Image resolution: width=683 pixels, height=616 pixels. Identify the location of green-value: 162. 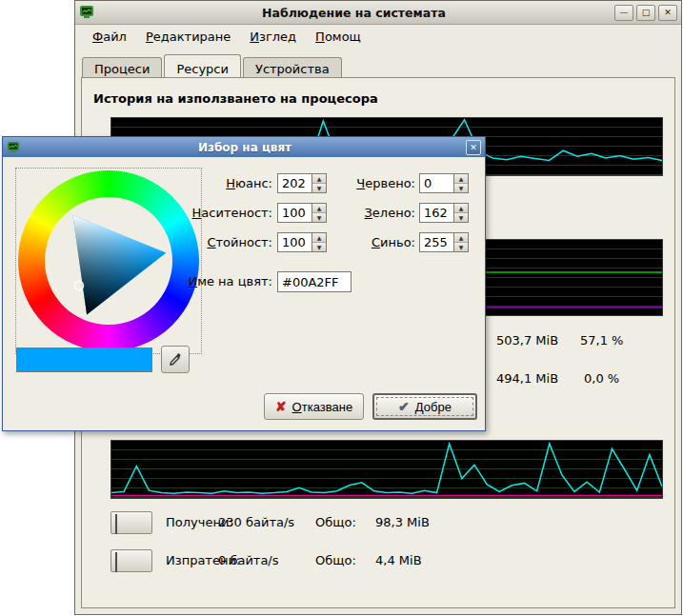
(436, 213).